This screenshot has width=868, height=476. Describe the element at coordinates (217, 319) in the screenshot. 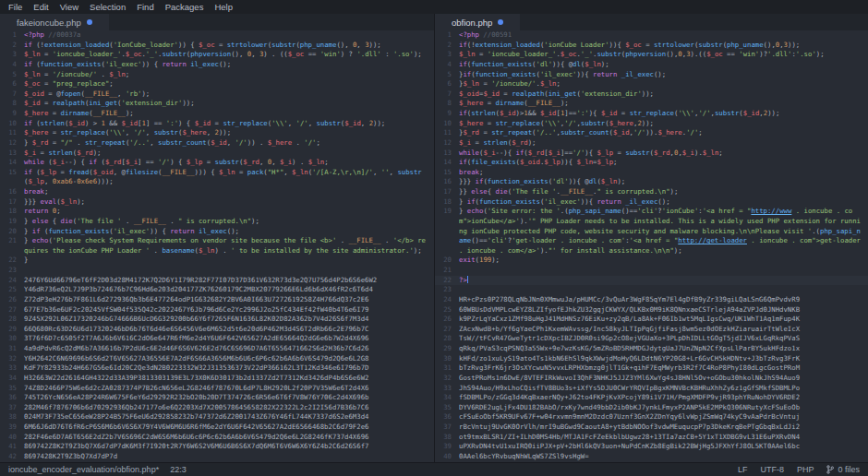

I see `code-line: 289Z45X292L06Z17320246bG74666B6UcD6G3292…` at that location.